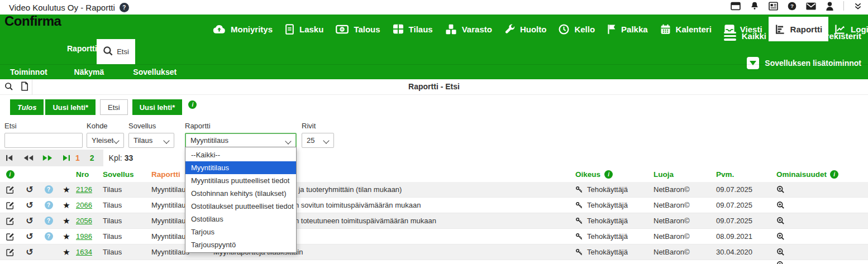  Describe the element at coordinates (792, 6) in the screenshot. I see `help-icon: ?` at that location.